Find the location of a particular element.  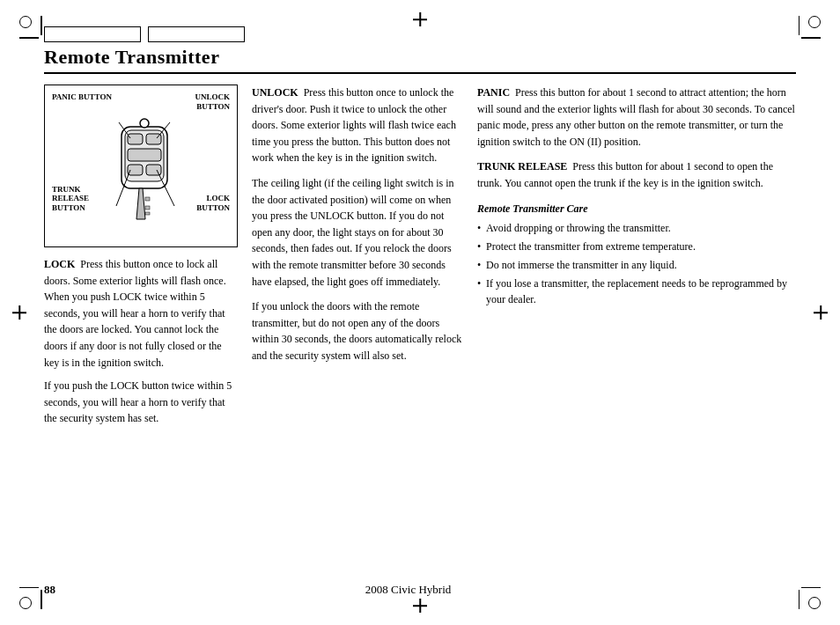

care-title: Remote Transmitter Care is located at coordinates (637, 210).